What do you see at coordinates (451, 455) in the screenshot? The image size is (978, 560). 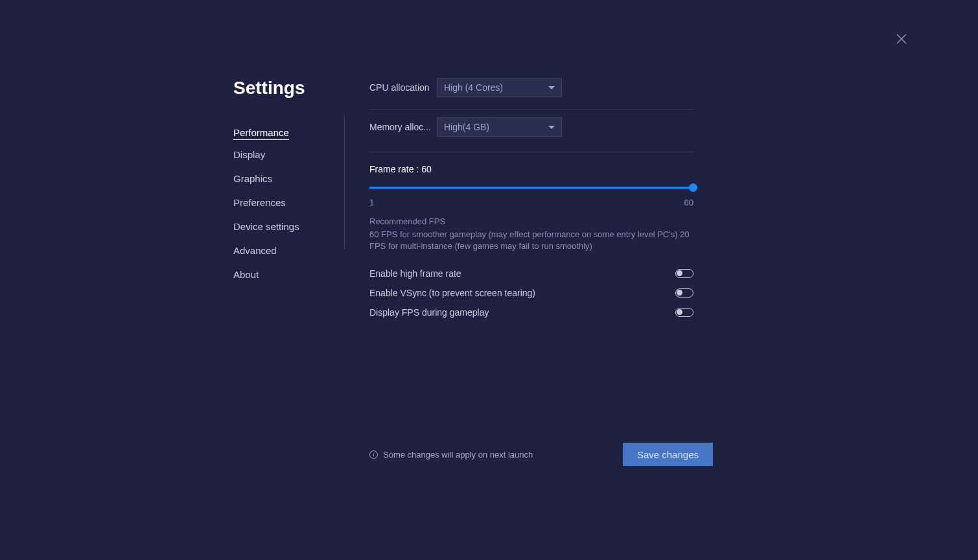 I see `info-note: i Some changes will apply on next launch` at bounding box center [451, 455].